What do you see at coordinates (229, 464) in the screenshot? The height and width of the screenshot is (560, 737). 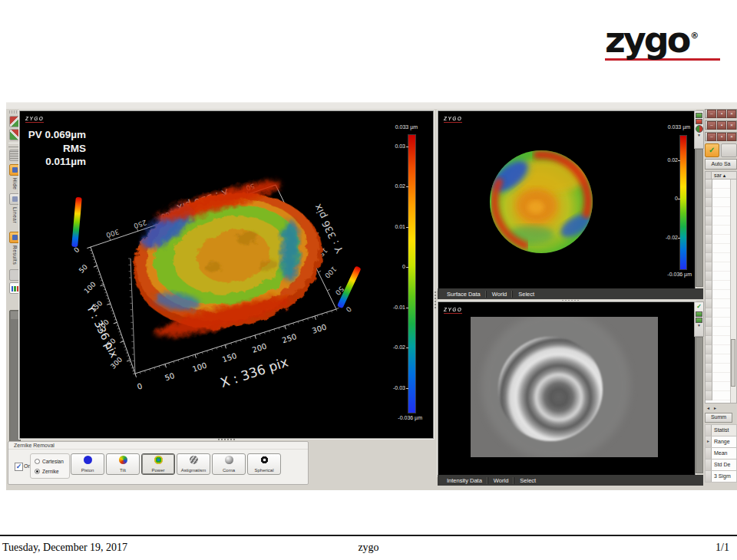 I see `zernike-term-coma: Coma` at bounding box center [229, 464].